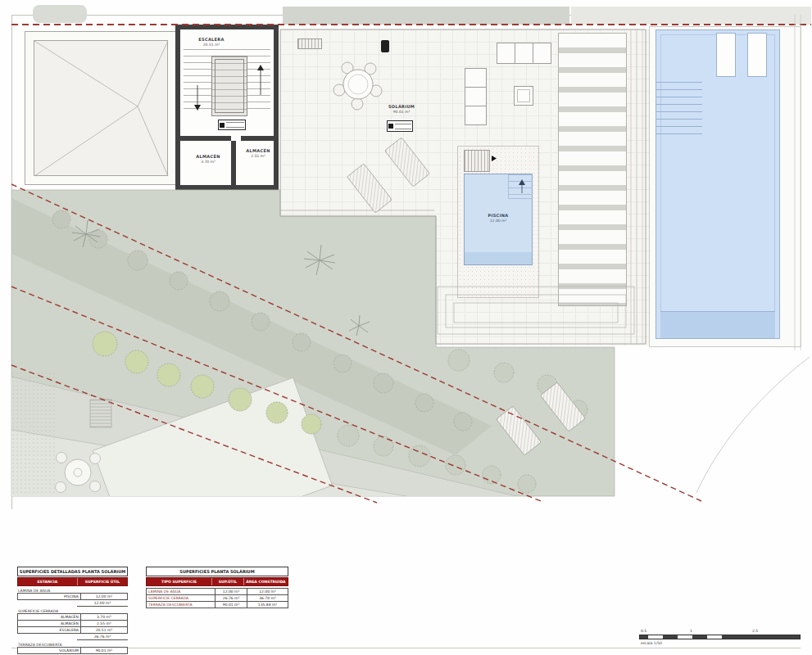 The image size is (812, 655). Describe the element at coordinates (234, 163) in the screenshot. I see `storage-divider-wall` at that location.